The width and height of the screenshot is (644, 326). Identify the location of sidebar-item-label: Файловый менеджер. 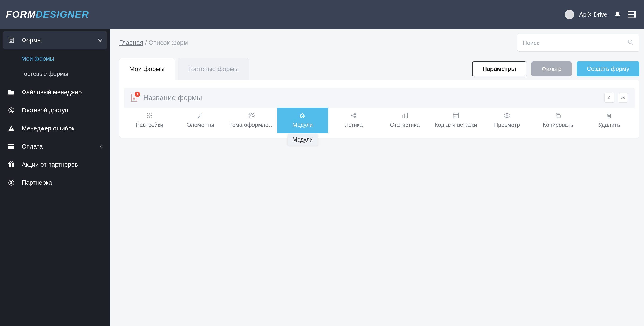
(52, 92).